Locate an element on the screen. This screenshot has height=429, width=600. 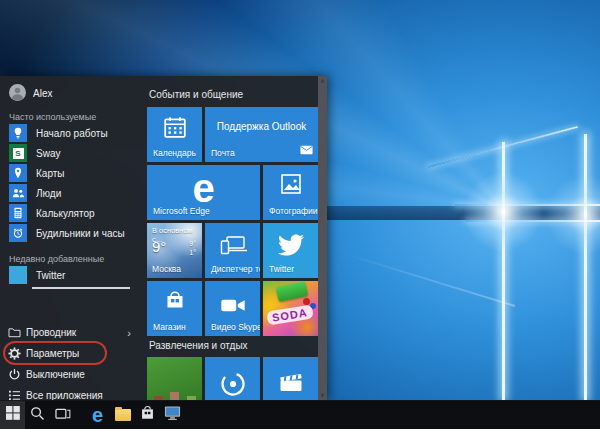
envelope-icon is located at coordinates (306, 151).